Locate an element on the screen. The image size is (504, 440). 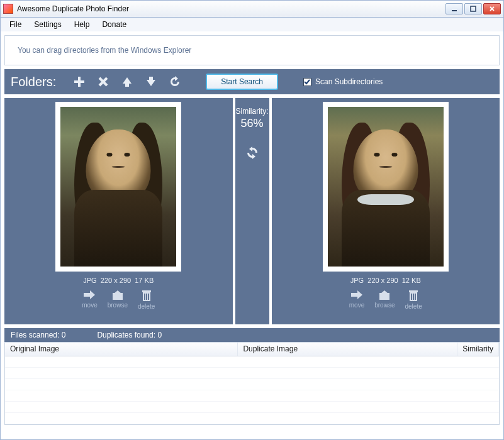
results-body is located at coordinates (252, 385).